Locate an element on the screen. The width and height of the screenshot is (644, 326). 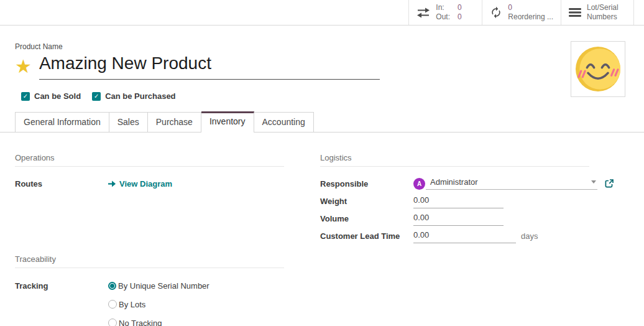
radio-no-tracking: No Tracking is located at coordinates (159, 320).